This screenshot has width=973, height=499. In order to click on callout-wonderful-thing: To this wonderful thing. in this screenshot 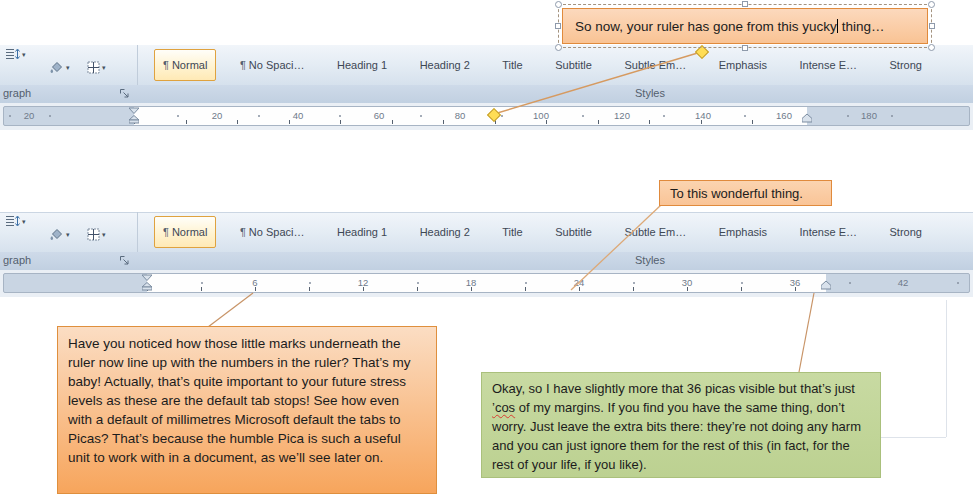, I will do `click(746, 193)`.